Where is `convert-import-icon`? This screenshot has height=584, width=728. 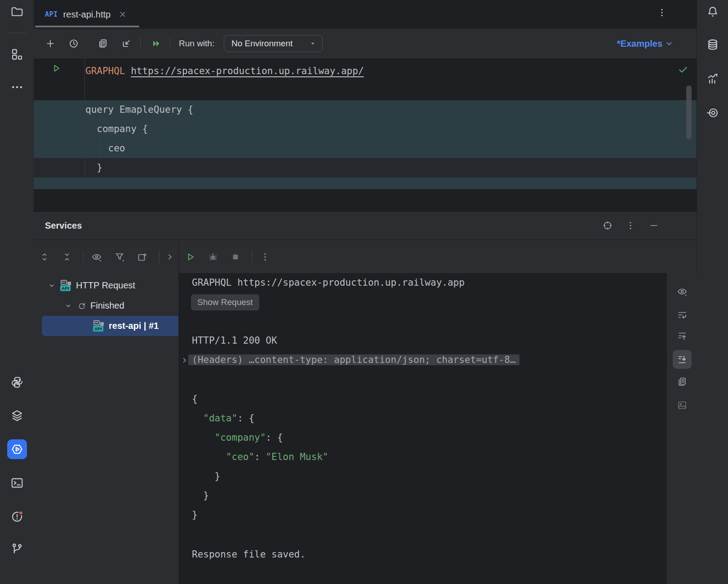 convert-import-icon is located at coordinates (126, 44).